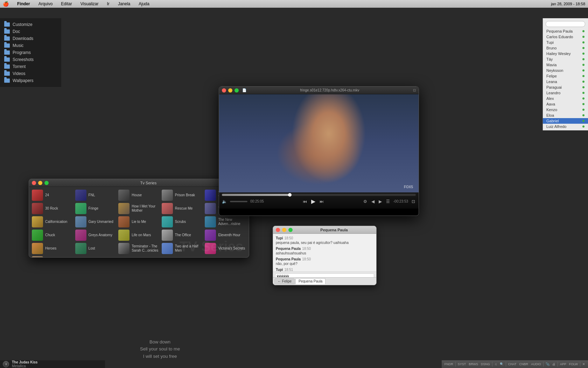 The height and width of the screenshot is (368, 588). Describe the element at coordinates (139, 195) in the screenshot. I see `tv-show-item: House` at that location.